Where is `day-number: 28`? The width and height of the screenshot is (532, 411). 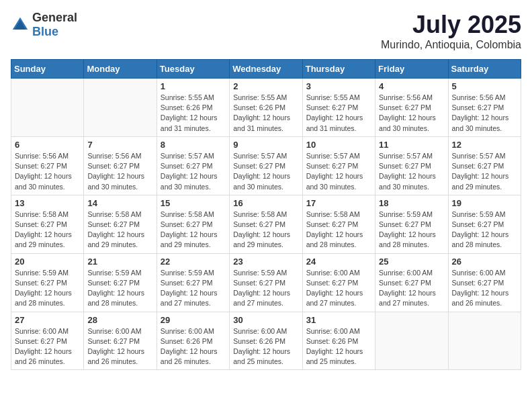
day-number: 28 is located at coordinates (120, 320).